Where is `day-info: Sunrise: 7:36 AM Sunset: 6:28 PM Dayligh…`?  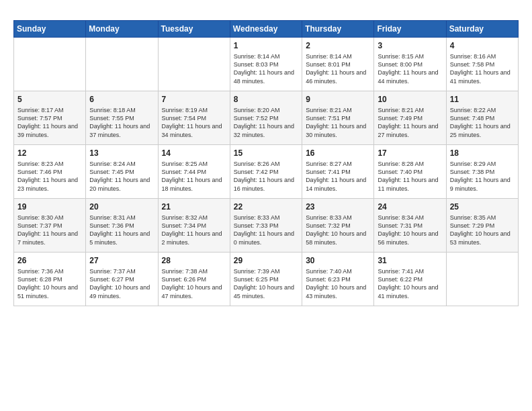 day-info: Sunrise: 7:36 AM Sunset: 6:28 PM Dayligh… is located at coordinates (50, 283).